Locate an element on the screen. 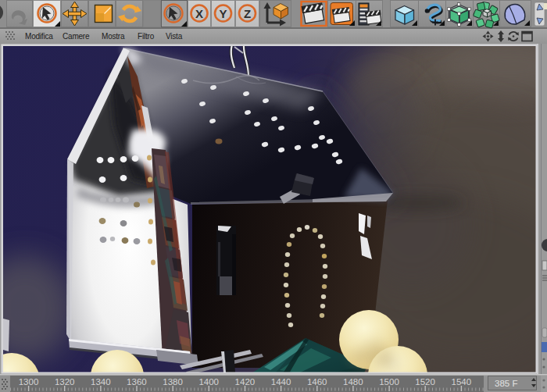 The height and width of the screenshot is (392, 547). svg-text: 1300 is located at coordinates (29, 382).